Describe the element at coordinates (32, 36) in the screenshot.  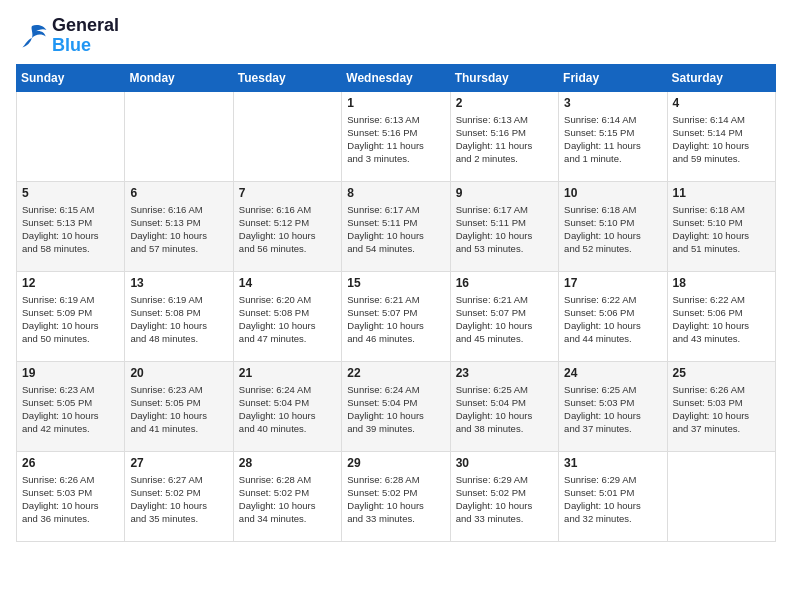
I see `logo-bird-icon` at that location.